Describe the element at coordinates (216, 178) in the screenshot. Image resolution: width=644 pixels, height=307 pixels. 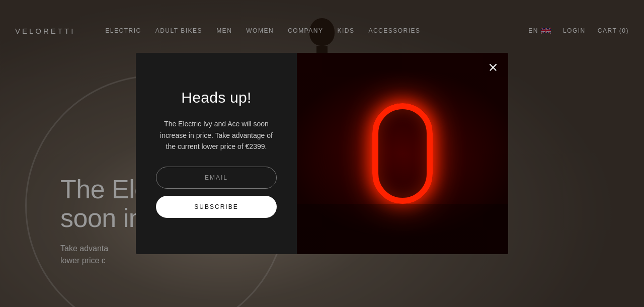
I see `email-input` at that location.